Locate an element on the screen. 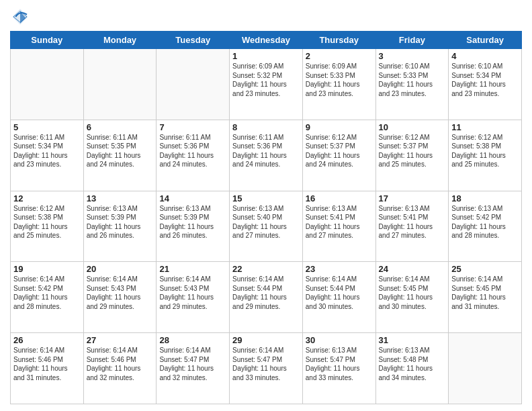 The width and height of the screenshot is (532, 411). day-cell: 27Sunrise: 6:14 AM Sunset: 5:46 PM Dayli… is located at coordinates (120, 369).